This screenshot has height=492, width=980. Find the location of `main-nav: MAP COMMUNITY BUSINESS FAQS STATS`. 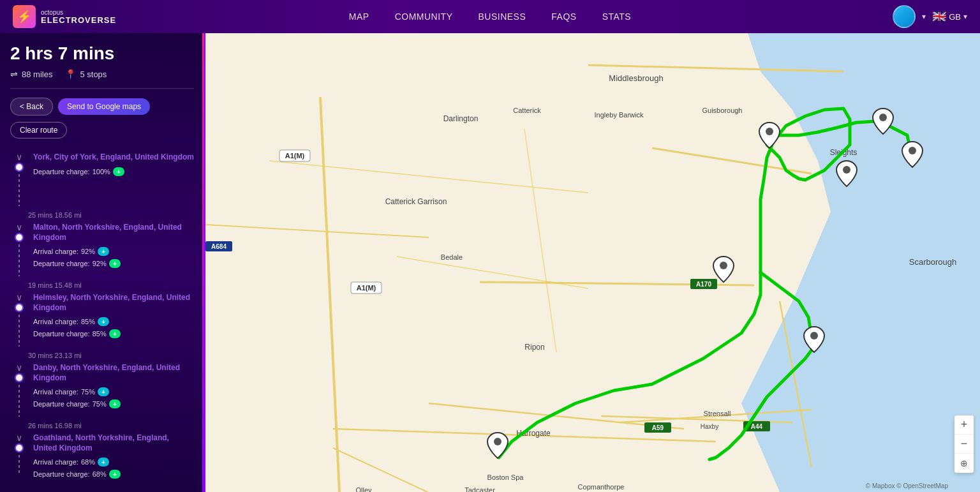

main-nav: MAP COMMUNITY BUSINESS FAQS STATS is located at coordinates (490, 17).